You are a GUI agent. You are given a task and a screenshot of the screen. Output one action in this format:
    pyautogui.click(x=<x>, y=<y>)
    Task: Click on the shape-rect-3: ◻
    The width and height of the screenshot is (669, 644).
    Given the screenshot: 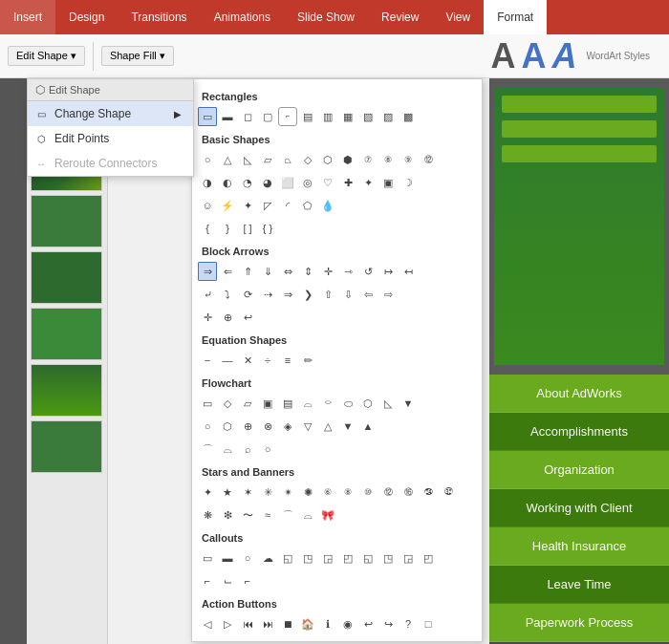 What is the action you would take?
    pyautogui.click(x=248, y=117)
    